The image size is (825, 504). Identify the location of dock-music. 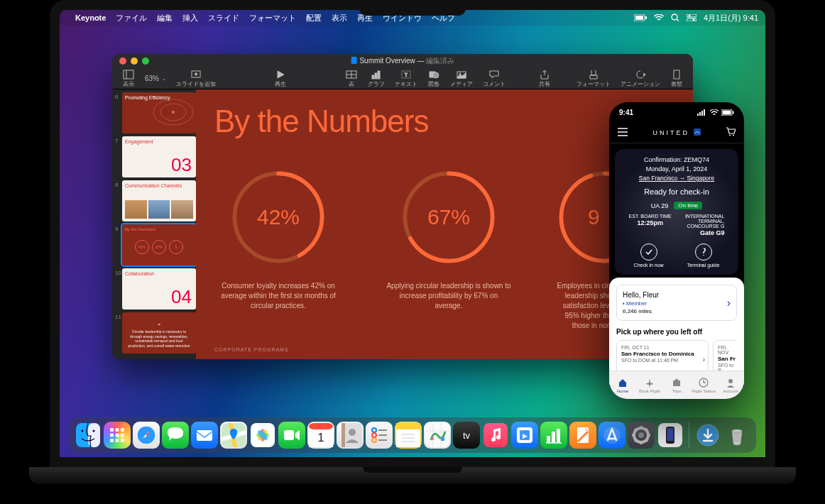
(496, 435).